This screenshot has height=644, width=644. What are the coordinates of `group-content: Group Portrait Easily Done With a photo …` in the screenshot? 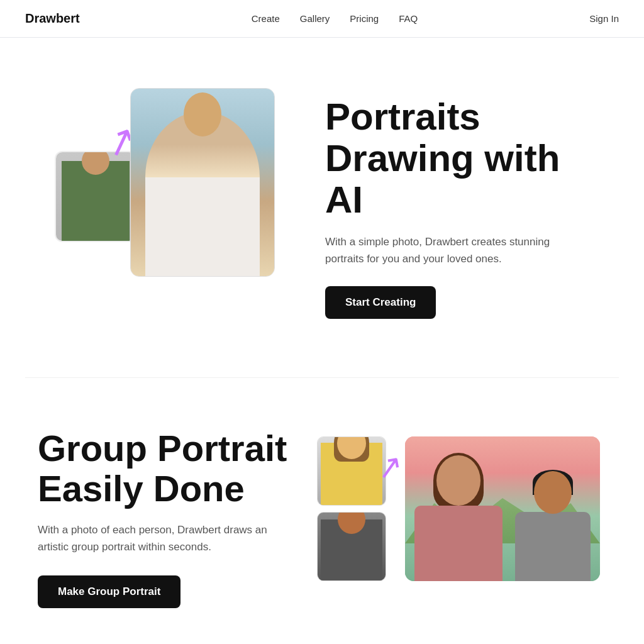 It's located at (165, 518).